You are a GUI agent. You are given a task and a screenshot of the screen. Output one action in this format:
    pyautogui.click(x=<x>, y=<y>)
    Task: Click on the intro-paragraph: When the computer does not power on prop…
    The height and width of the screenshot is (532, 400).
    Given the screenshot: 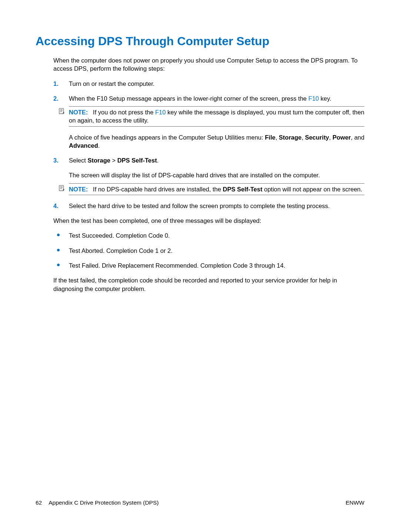 What is the action you would take?
    pyautogui.click(x=209, y=64)
    